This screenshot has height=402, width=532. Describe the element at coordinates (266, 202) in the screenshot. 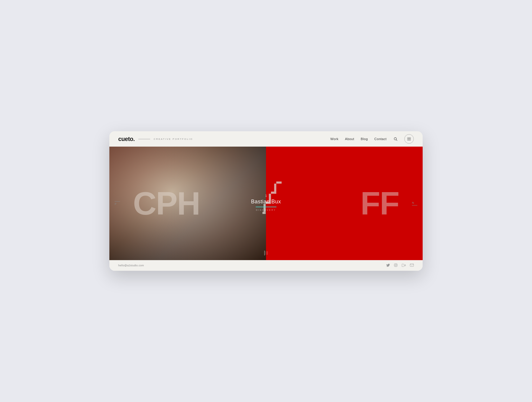

I see `artist-name: Bastian Bux` at that location.